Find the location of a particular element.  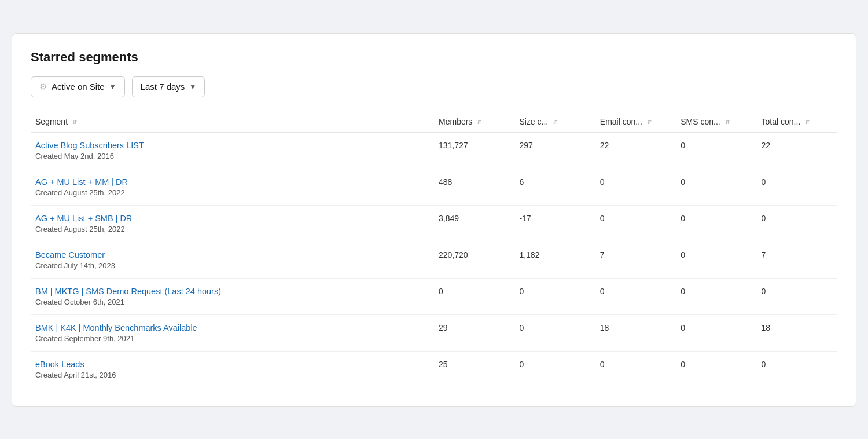

sms-con-cell-1: 0 is located at coordinates (716, 186).